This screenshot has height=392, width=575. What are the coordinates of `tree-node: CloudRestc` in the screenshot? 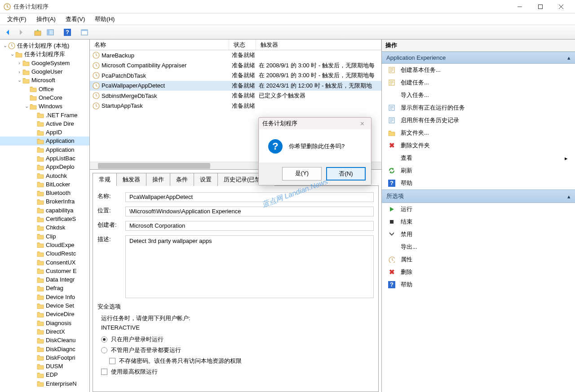 It's located at (45, 253).